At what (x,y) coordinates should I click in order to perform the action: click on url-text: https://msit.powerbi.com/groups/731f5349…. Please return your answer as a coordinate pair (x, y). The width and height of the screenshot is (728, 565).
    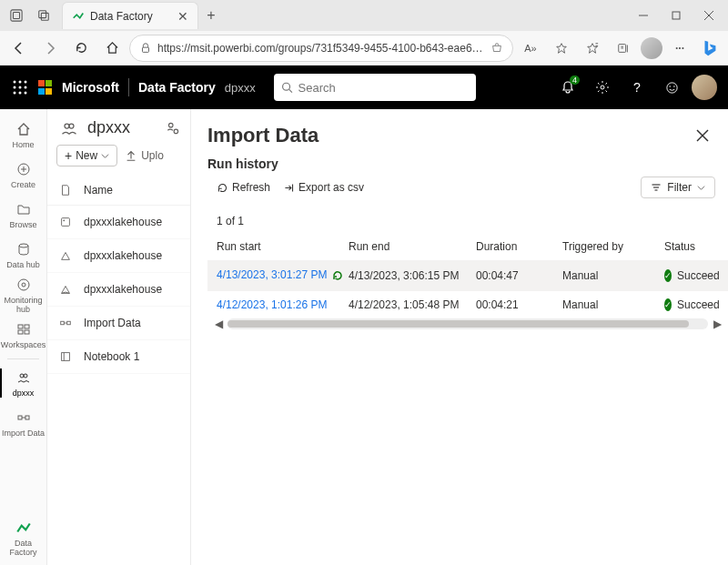
    Looking at the image, I should click on (321, 48).